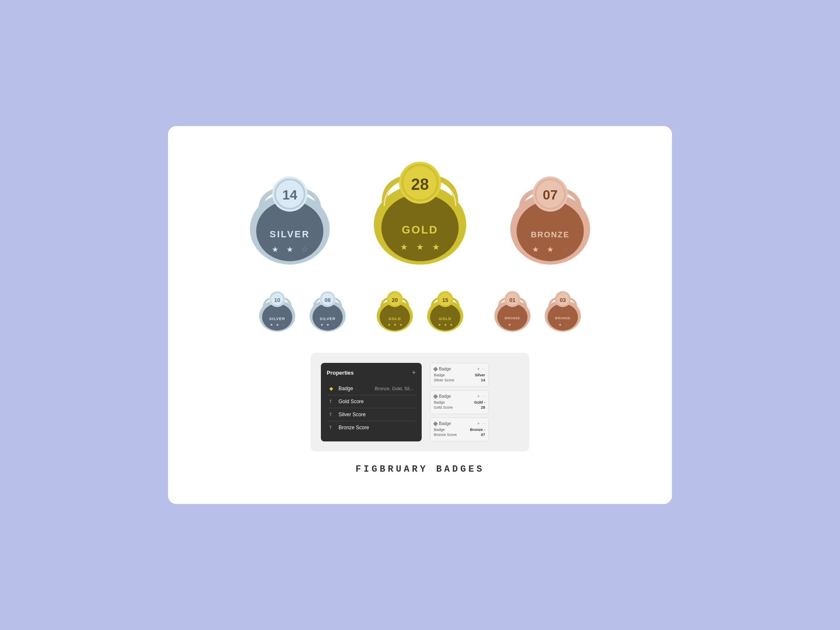 The image size is (840, 630). I want to click on instance-actions-bronze: ✦ ···, so click(481, 423).